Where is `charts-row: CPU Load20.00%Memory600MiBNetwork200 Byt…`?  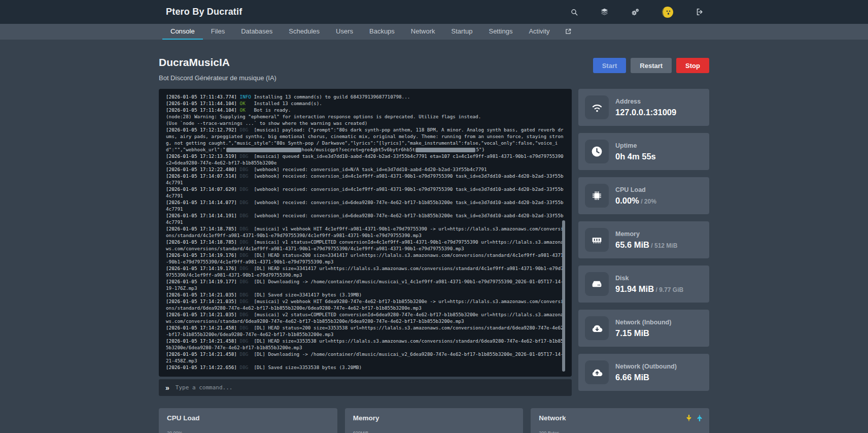 charts-row: CPU Load20.00%Memory600MiBNetwork200 Byt… is located at coordinates (434, 420).